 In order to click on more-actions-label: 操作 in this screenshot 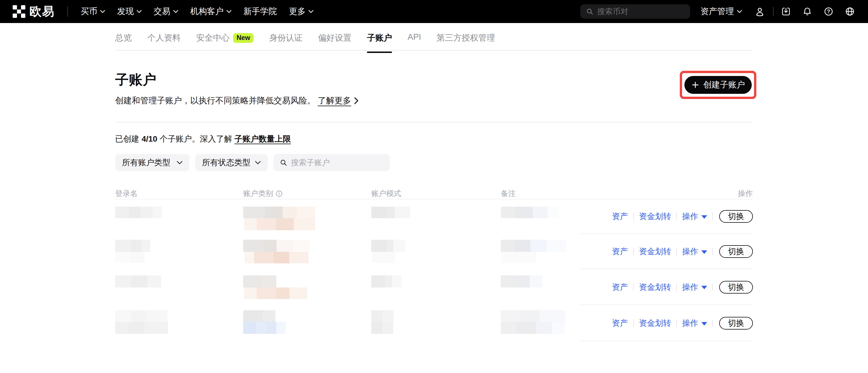, I will do `click(690, 216)`.